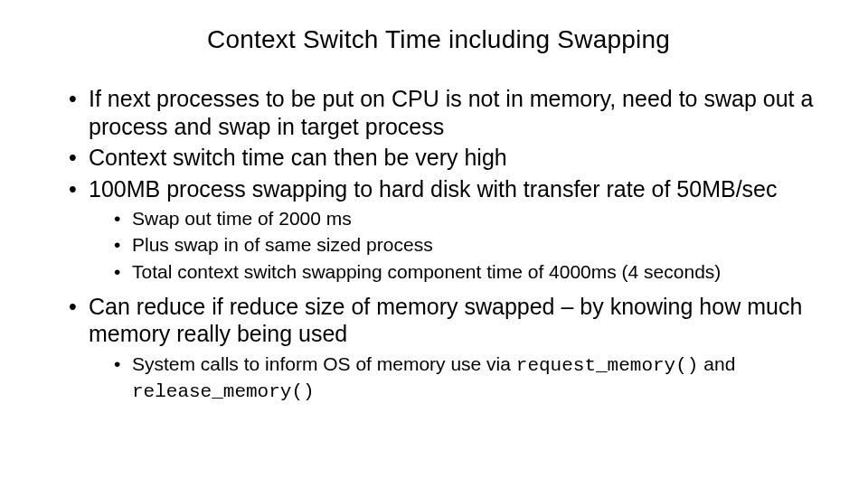 This screenshot has width=868, height=488. I want to click on sub-bullet-item: System calls to inform OS of memory use …, so click(463, 378).